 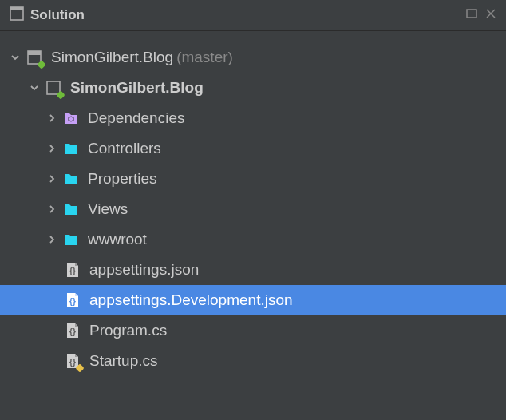 What do you see at coordinates (253, 300) in the screenshot?
I see `tree-item-appsettings-dev: {} appsettings.Development.json` at bounding box center [253, 300].